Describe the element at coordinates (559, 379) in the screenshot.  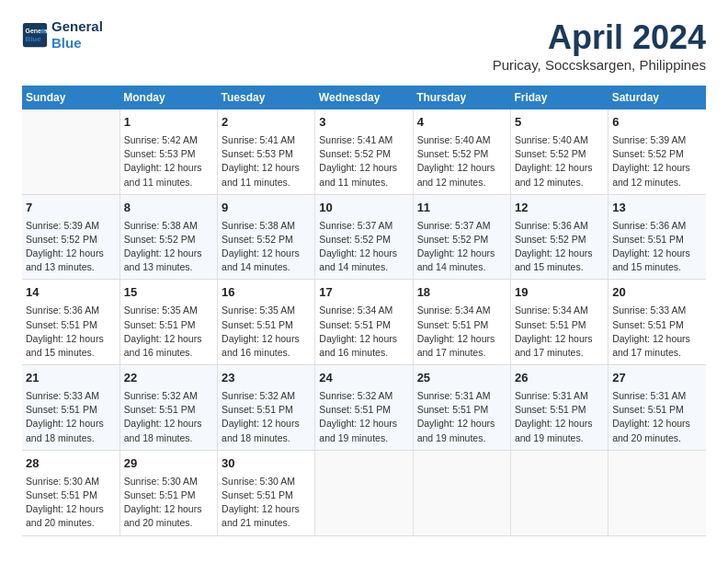
I see `day-number: 26` at that location.